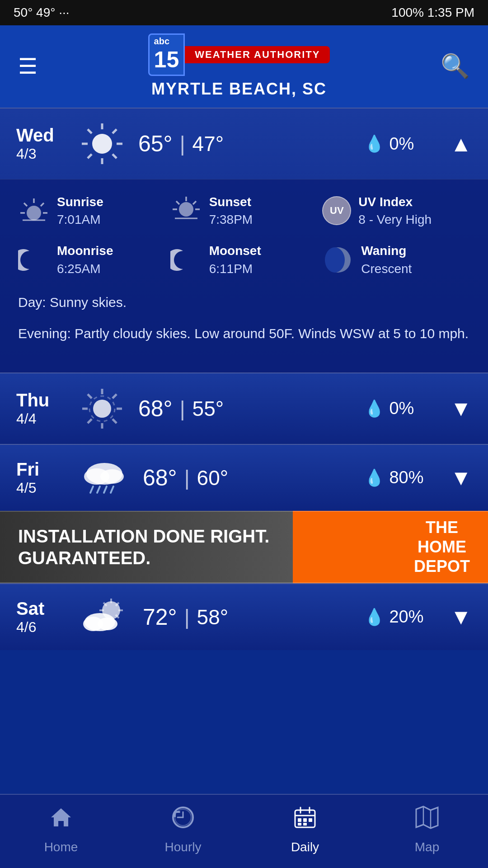  Describe the element at coordinates (433, 13) in the screenshot. I see `status-right: 100% 1:35 PM` at that location.